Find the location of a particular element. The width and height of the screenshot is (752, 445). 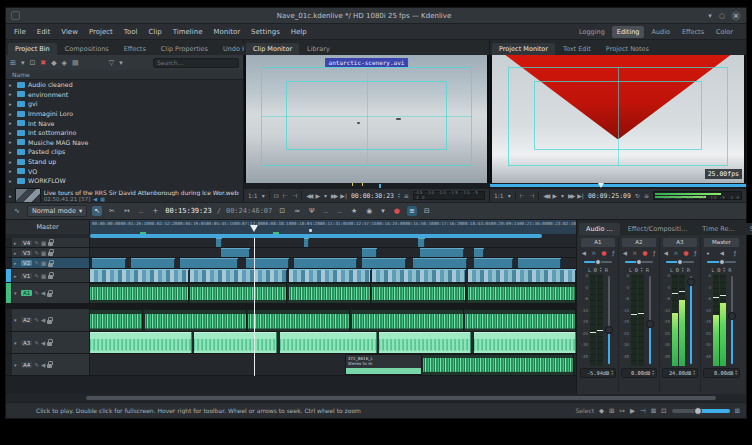

bin-tab-effects: Effects is located at coordinates (135, 49).